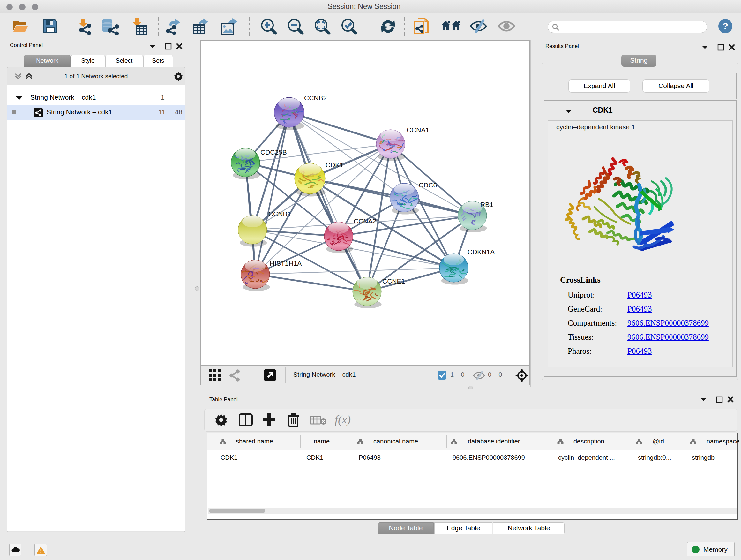 This screenshot has width=741, height=560. I want to click on svg-text: CDC6, so click(428, 185).